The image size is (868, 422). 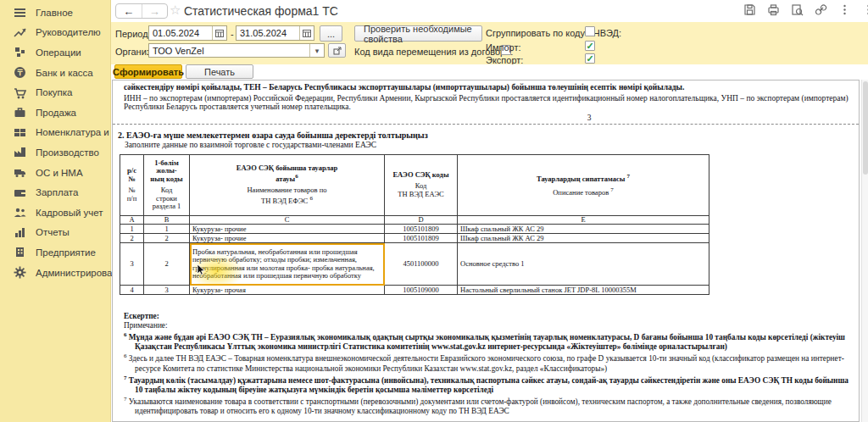 What do you see at coordinates (20, 273) in the screenshot?
I see `gear-icon` at bounding box center [20, 273].